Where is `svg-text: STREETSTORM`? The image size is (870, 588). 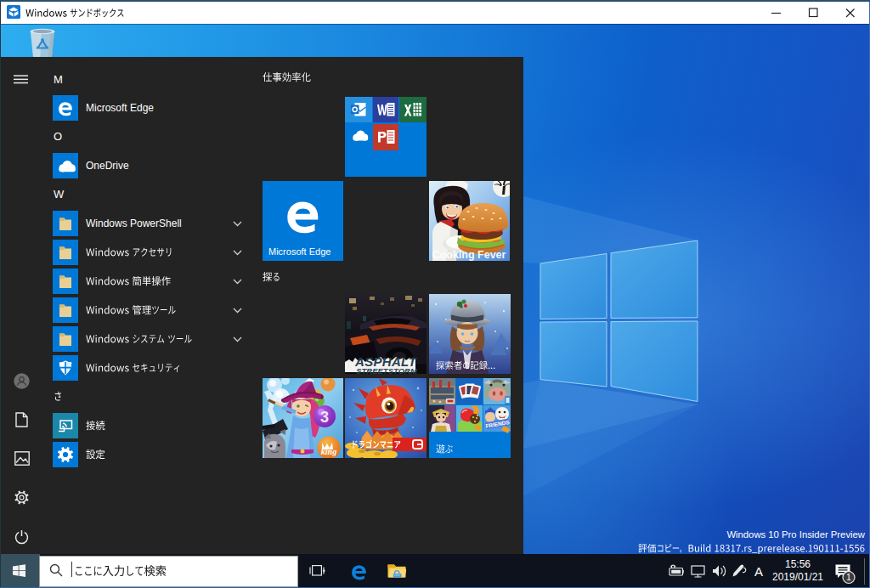 svg-text: STREETSTORM is located at coordinates (387, 370).